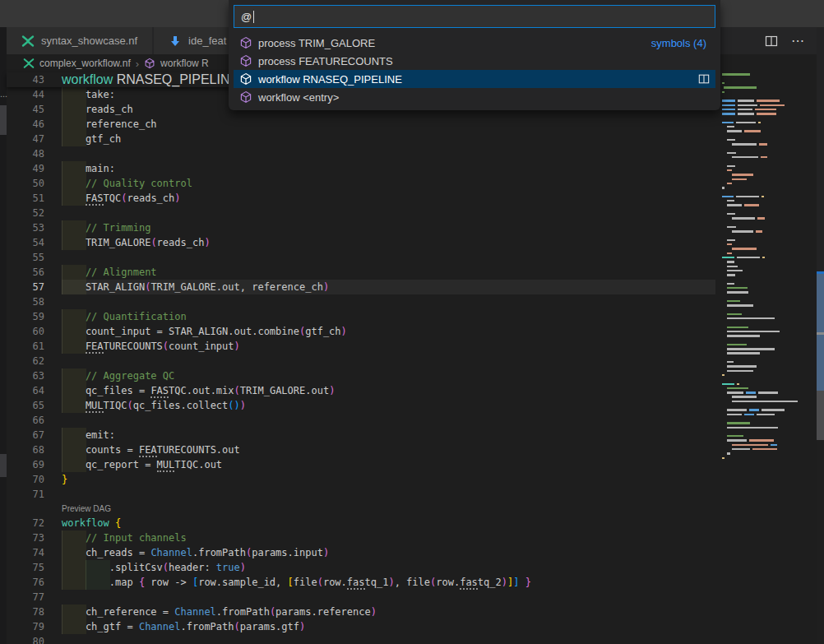  What do you see at coordinates (35, 405) in the screenshot?
I see `line-number: 65` at bounding box center [35, 405].